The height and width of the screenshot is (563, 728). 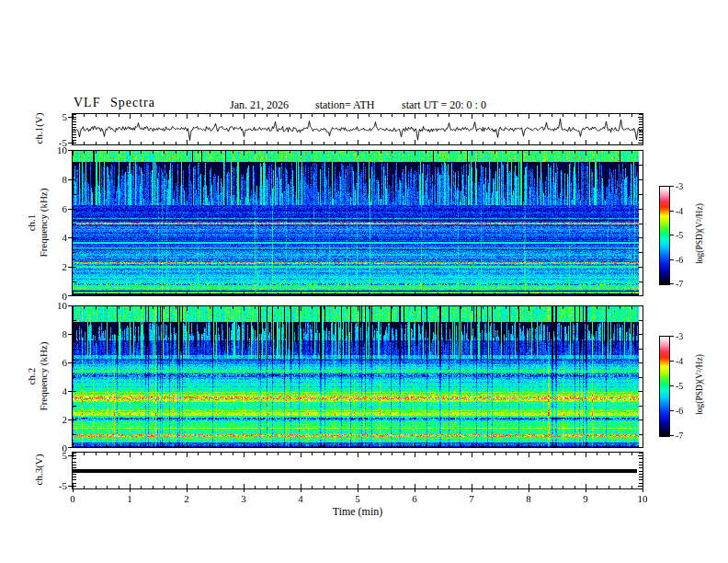 What do you see at coordinates (56, 419) in the screenshot?
I see `y-tick-label: 2` at bounding box center [56, 419].